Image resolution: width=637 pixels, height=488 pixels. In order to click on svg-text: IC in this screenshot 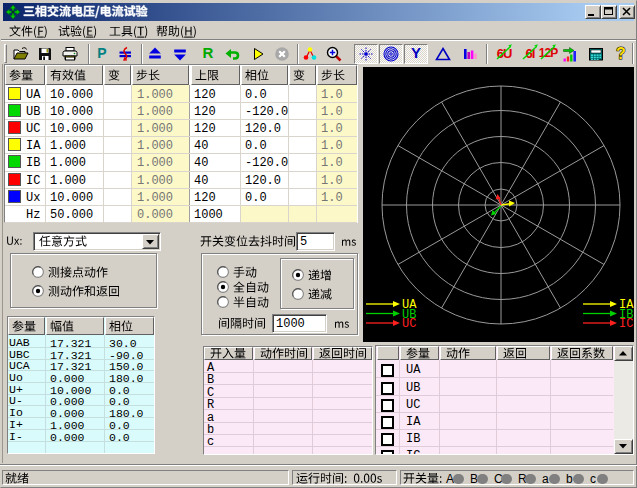, I will do `click(626, 324)`.